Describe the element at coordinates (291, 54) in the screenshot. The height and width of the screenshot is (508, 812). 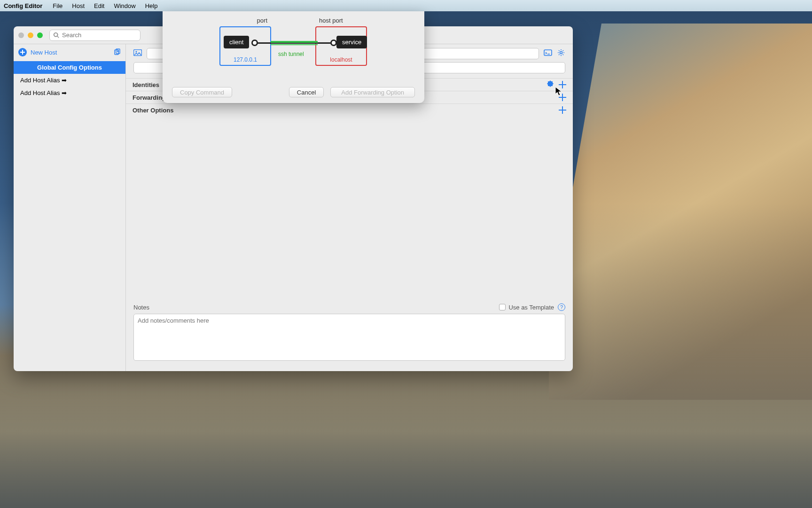
I see `tunnel-label: ssh tunnel` at that location.